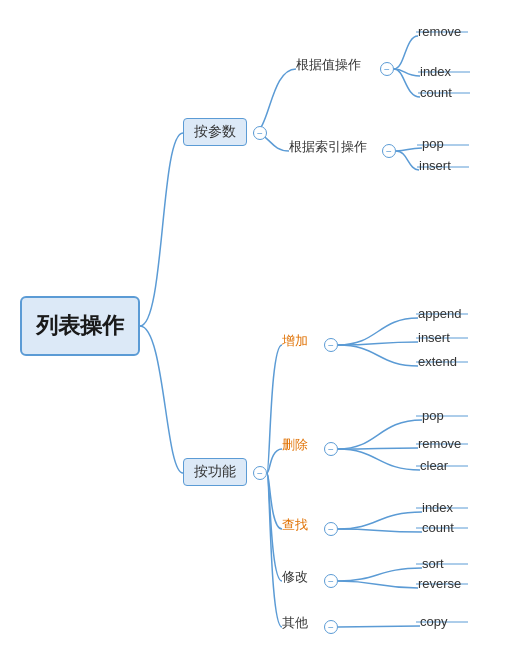  I want to click on remove1-label: remove, so click(440, 32).